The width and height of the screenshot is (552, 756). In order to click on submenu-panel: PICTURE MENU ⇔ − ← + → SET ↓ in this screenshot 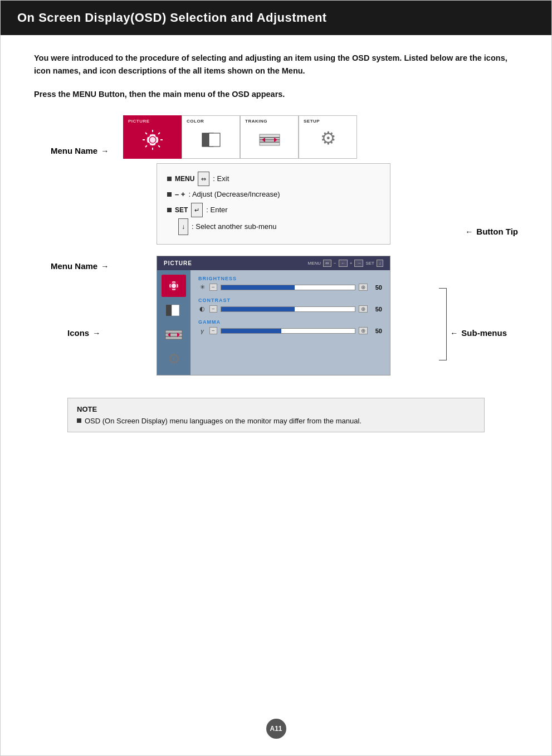, I will do `click(273, 315)`.